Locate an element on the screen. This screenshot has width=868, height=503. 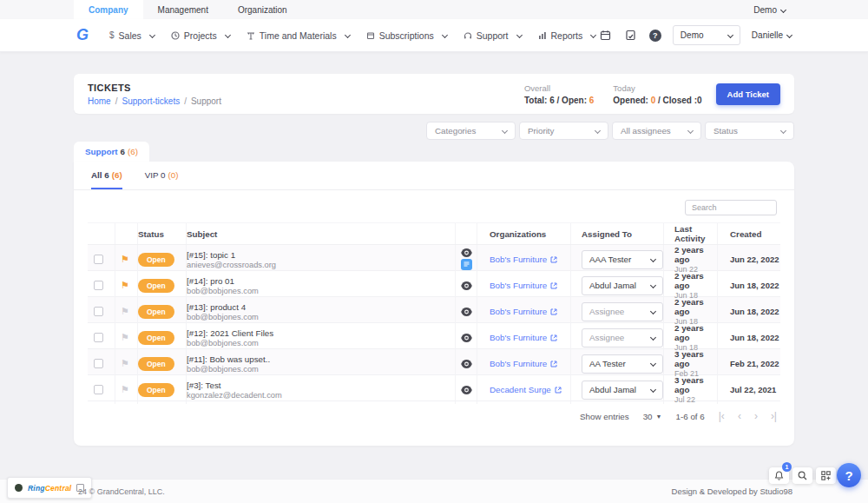
assignees-filter: All assignees is located at coordinates (656, 130).